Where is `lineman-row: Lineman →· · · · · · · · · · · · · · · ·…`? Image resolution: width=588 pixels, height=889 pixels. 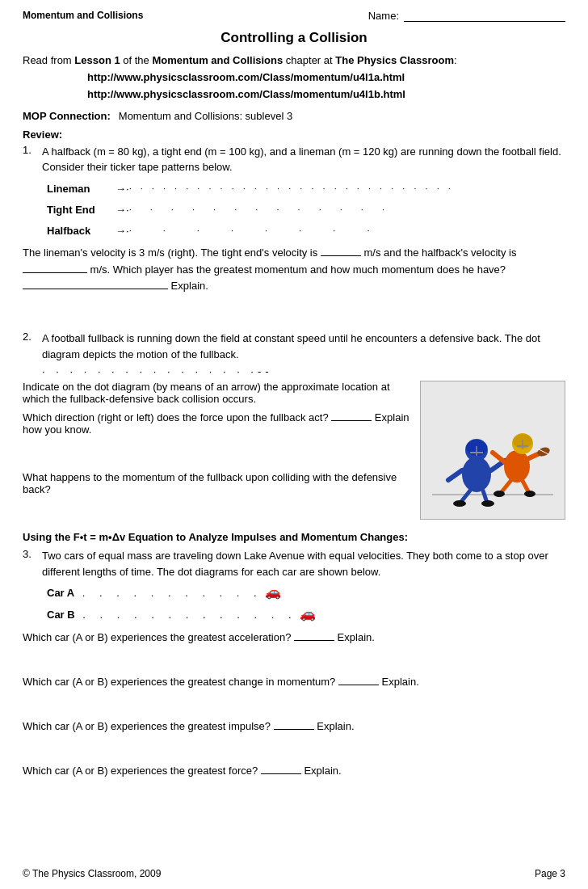
lineman-row: Lineman →· · · · · · · · · · · · · · · ·… is located at coordinates (306, 189).